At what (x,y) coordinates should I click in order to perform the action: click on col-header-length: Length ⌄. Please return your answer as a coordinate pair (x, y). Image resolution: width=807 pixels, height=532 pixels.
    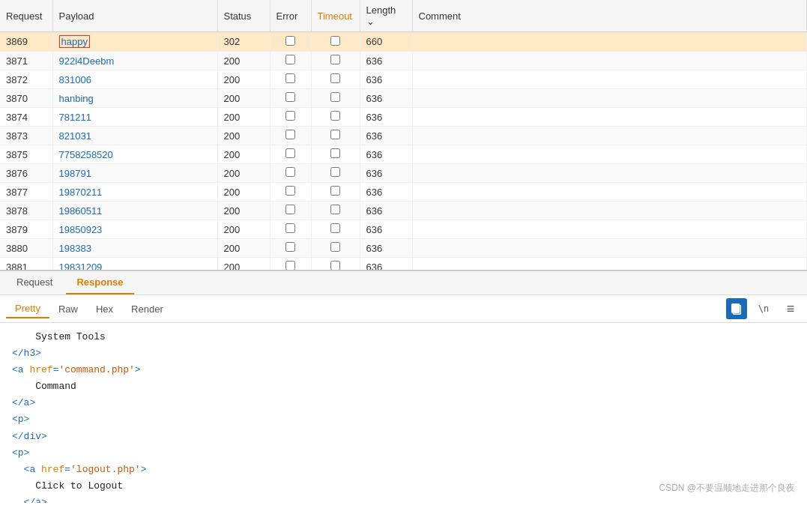
    Looking at the image, I should click on (386, 16).